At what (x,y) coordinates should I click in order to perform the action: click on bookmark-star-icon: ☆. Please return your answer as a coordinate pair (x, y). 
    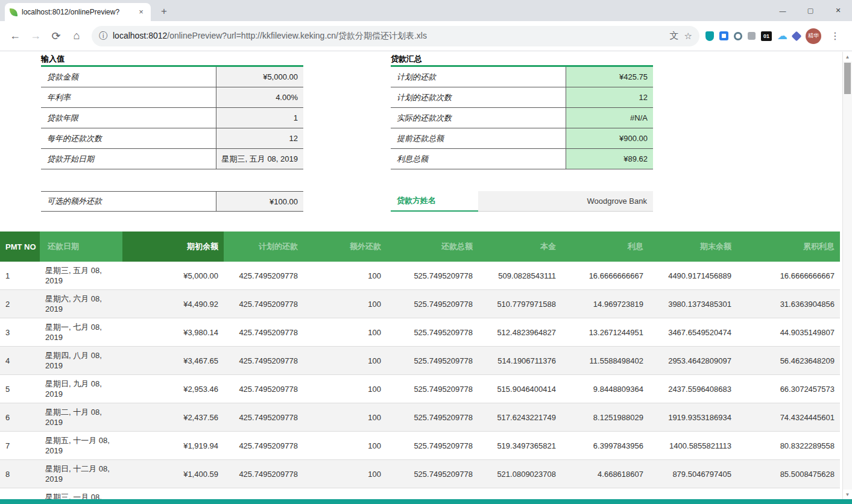
    Looking at the image, I should click on (689, 36).